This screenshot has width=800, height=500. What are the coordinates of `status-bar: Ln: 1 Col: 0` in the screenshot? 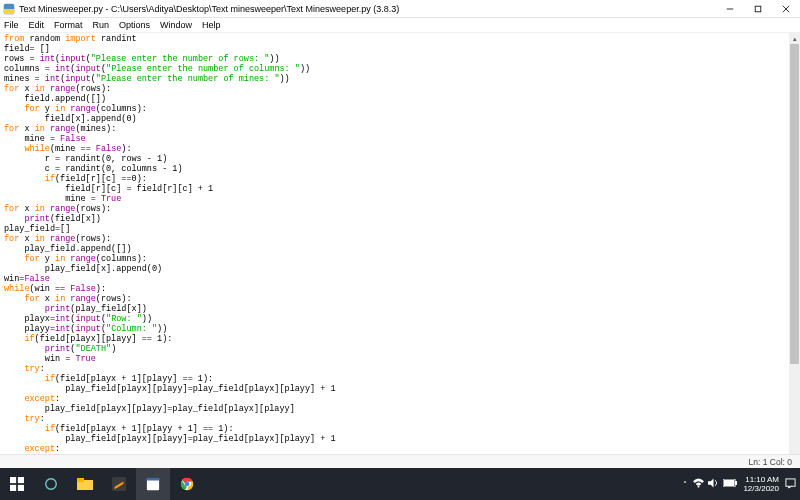 It's located at (400, 461).